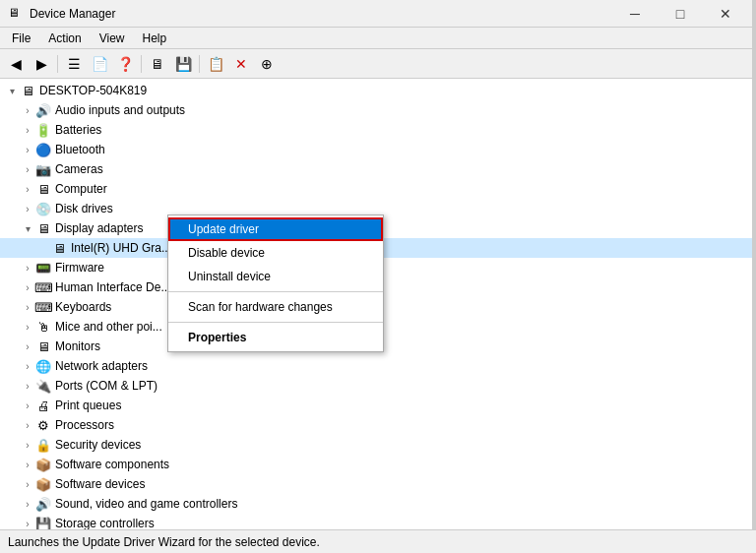 The image size is (756, 553). What do you see at coordinates (28, 91) in the screenshot?
I see `root-icon: 🖥` at bounding box center [28, 91].